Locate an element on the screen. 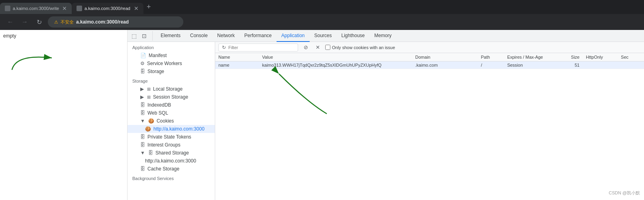  tab-title-write: a.kaimo.com:3000/write is located at coordinates (36, 8).